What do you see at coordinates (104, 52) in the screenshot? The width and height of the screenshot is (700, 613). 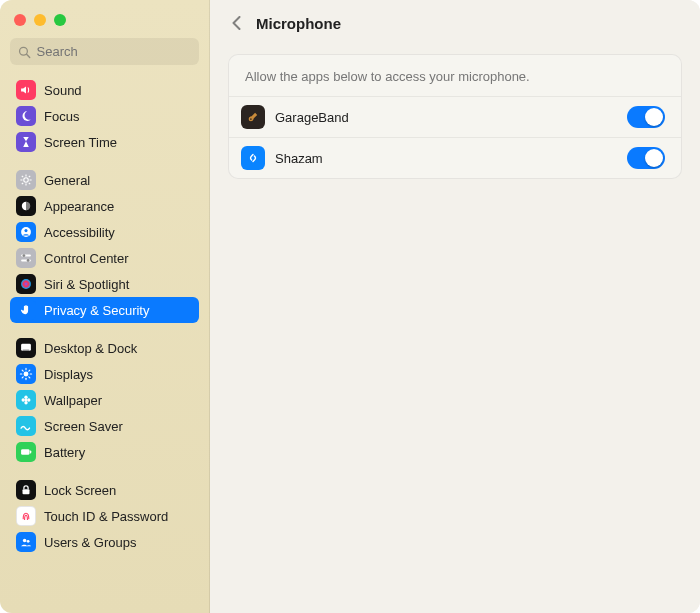 I see `search-field` at bounding box center [104, 52].